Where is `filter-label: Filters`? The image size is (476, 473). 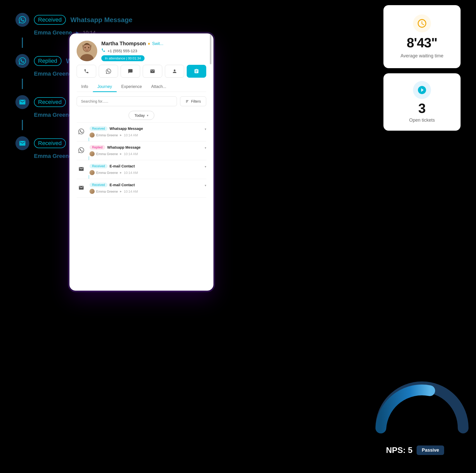 filter-label: Filters is located at coordinates (196, 101).